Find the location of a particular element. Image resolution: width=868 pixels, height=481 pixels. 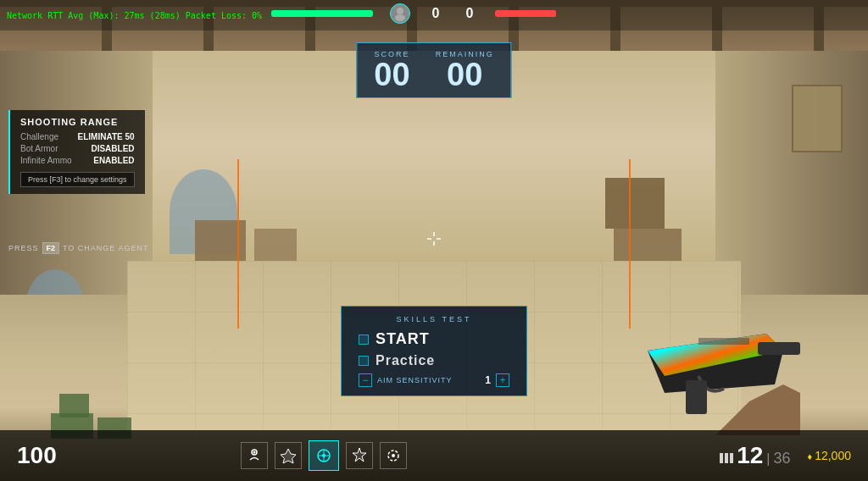

money-value: 12,000 is located at coordinates (832, 456).